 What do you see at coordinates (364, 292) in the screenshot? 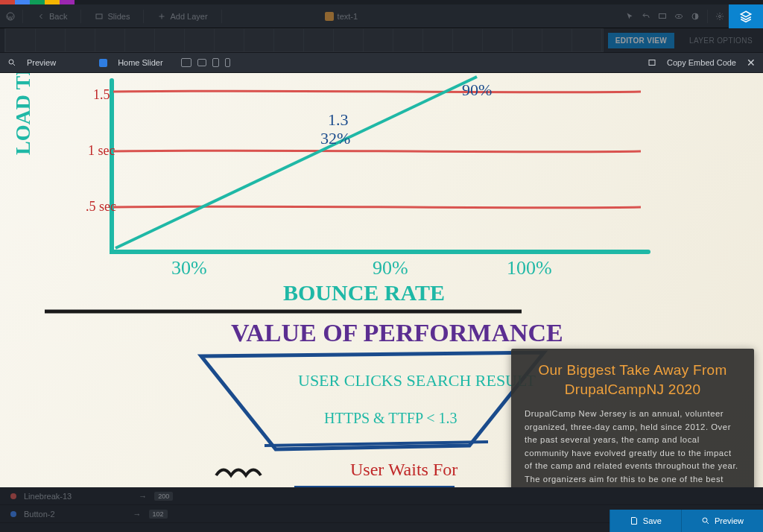
I see `x-axis-label: BOUNCE RATE` at bounding box center [364, 292].